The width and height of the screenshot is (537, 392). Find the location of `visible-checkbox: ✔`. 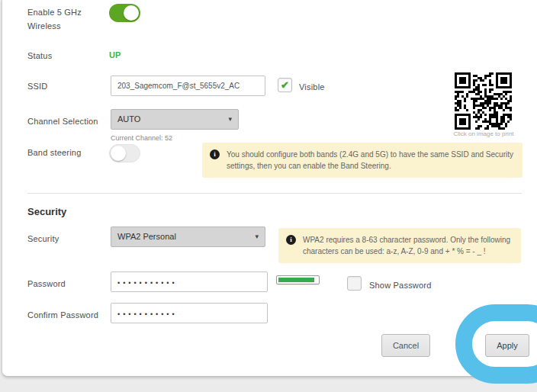

visible-checkbox: ✔ is located at coordinates (285, 85).